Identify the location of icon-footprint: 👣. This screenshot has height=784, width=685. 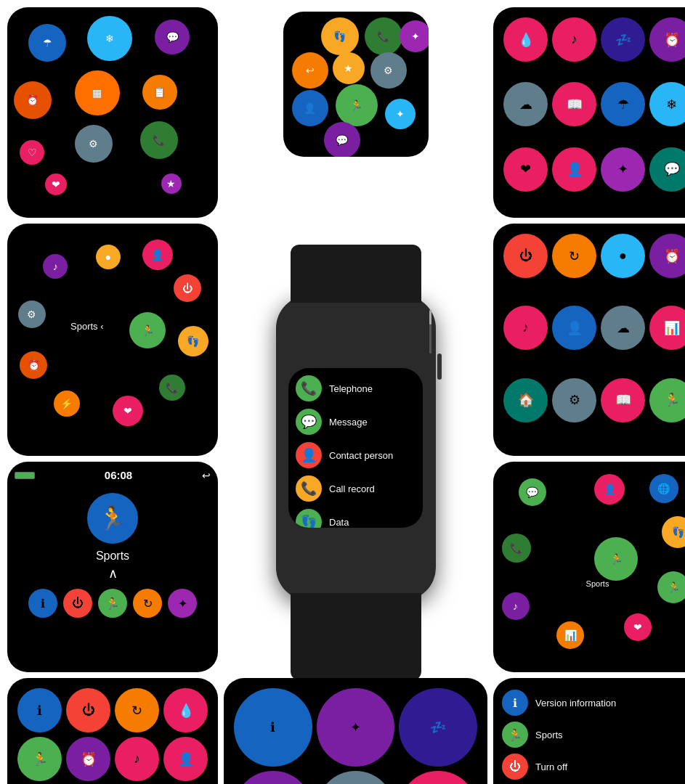
(340, 36).